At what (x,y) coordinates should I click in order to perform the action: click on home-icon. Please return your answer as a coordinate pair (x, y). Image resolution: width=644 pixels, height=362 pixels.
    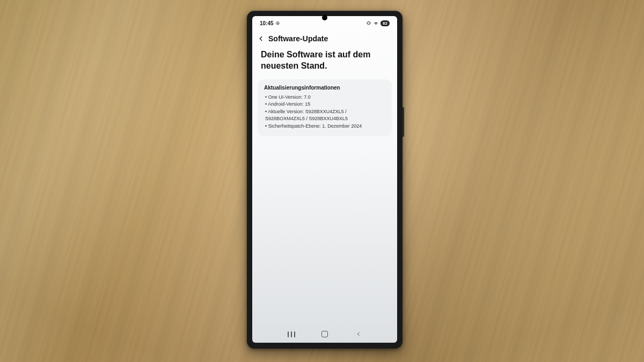
    Looking at the image, I should click on (325, 334).